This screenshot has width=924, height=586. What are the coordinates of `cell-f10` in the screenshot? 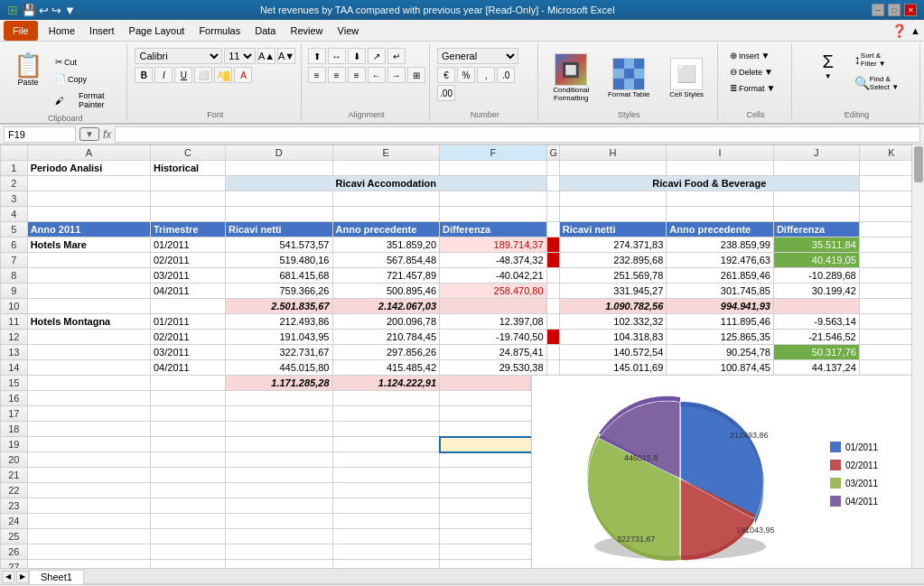 It's located at (493, 307).